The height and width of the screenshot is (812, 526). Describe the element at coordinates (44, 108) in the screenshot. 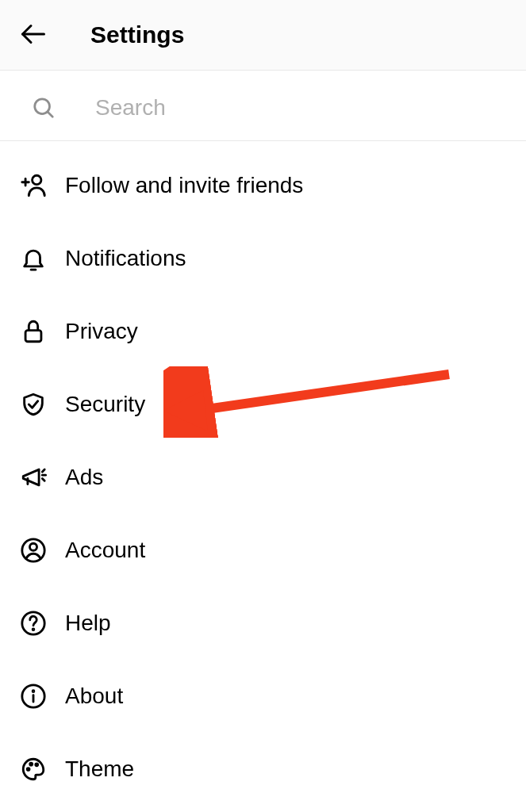

I see `search-icon` at that location.